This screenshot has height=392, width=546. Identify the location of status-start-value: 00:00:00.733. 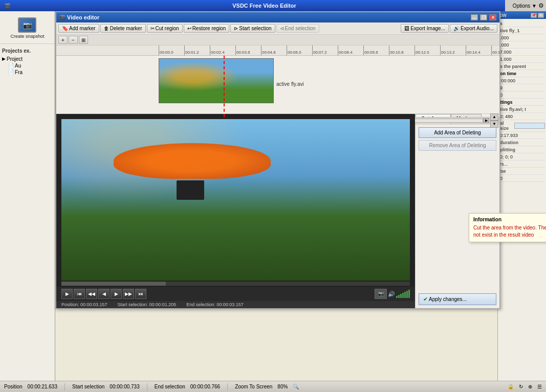
(124, 386).